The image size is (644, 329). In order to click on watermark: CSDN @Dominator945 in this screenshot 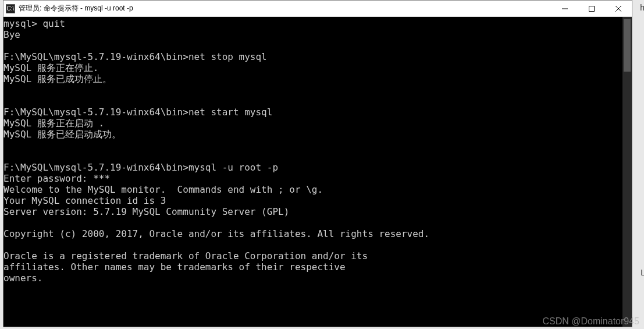, I will do `click(591, 321)`.